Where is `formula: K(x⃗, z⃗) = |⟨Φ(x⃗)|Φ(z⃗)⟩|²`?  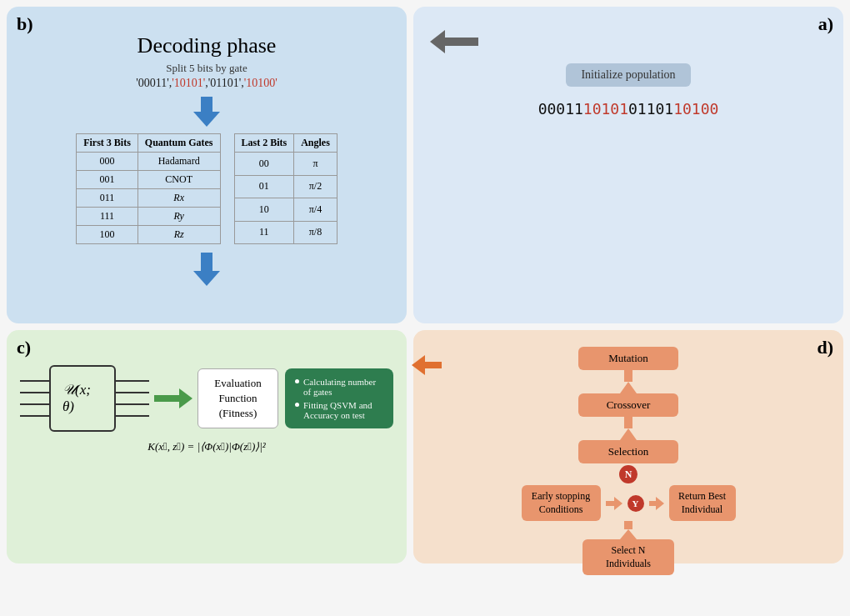 formula: K(x⃗, z⃗) = |⟨Φ(x⃗)|Φ(z⃗)⟩|² is located at coordinates (207, 447).